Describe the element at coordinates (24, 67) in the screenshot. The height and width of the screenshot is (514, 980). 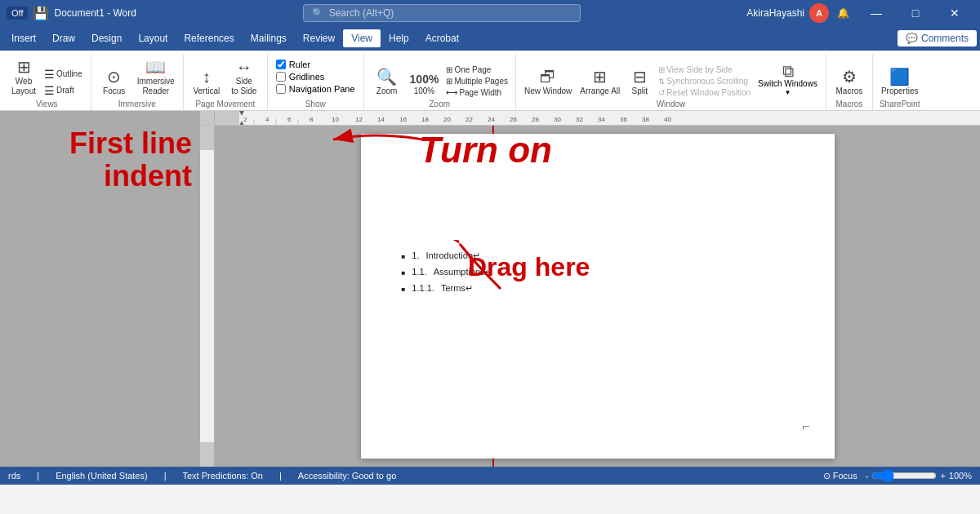
I see `web-layout-icon: ⊞` at that location.